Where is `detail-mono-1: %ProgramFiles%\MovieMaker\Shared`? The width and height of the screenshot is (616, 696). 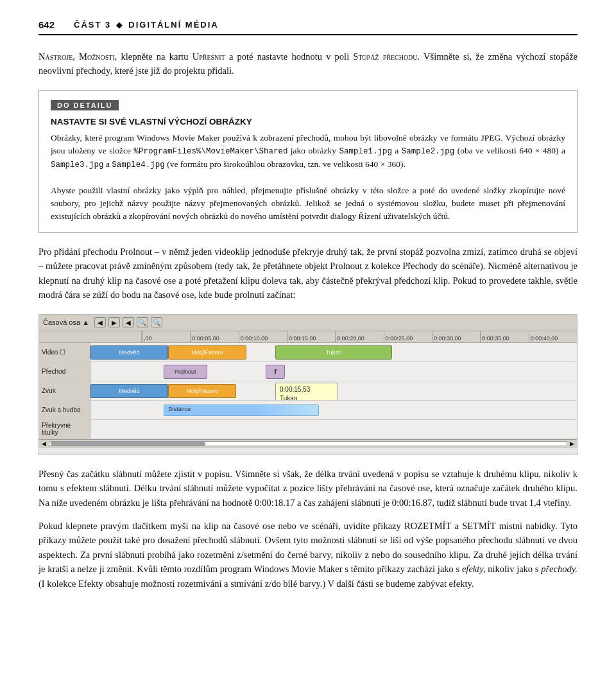 detail-mono-1: %ProgramFiles%\MovieMaker\Shared is located at coordinates (210, 152).